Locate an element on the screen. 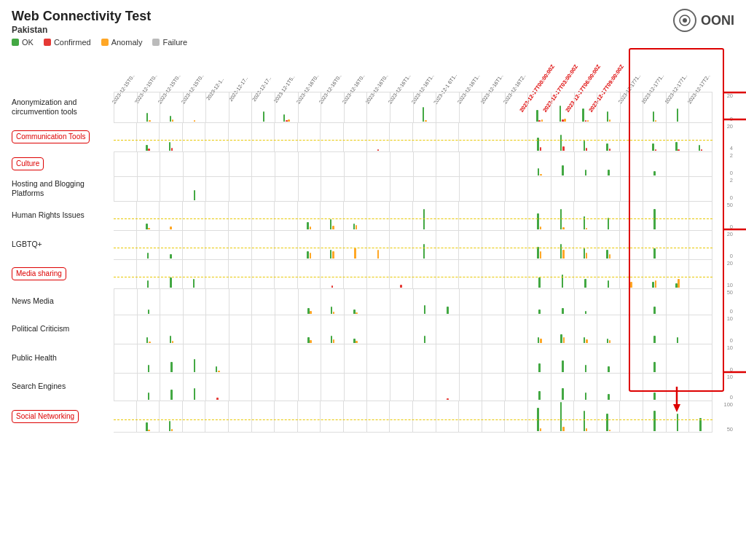 This screenshot has height=560, width=746. legend-ok: OK is located at coordinates (23, 42).